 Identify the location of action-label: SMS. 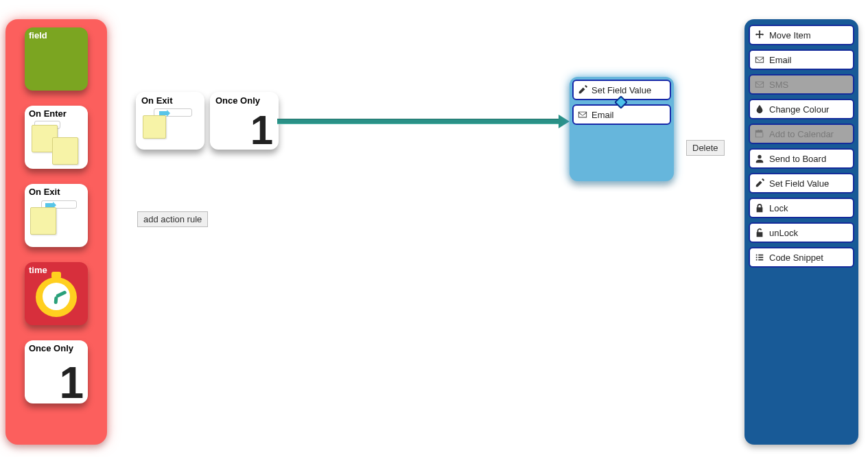
(779, 85).